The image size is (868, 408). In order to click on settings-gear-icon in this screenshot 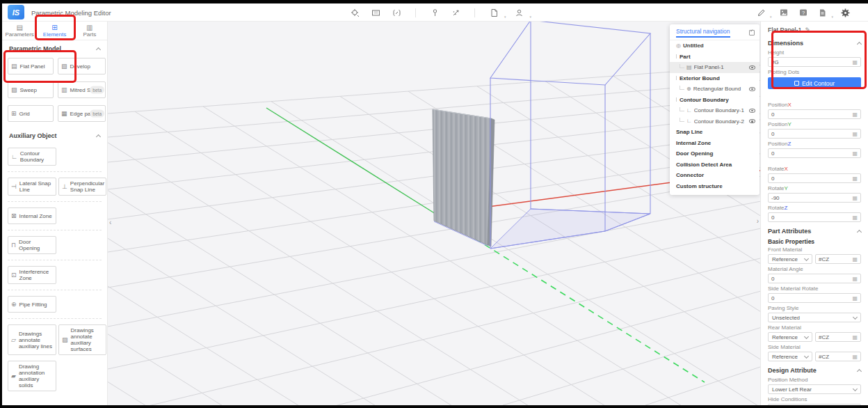, I will do `click(845, 13)`.